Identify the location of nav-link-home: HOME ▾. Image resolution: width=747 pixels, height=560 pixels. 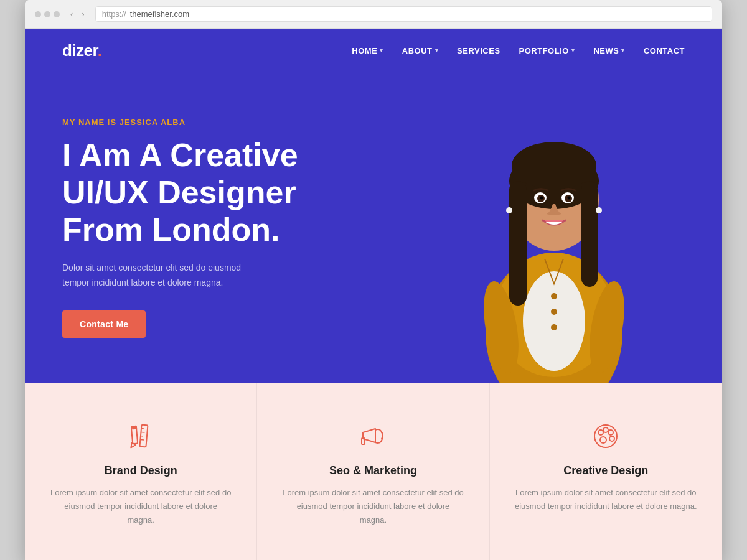
(367, 51).